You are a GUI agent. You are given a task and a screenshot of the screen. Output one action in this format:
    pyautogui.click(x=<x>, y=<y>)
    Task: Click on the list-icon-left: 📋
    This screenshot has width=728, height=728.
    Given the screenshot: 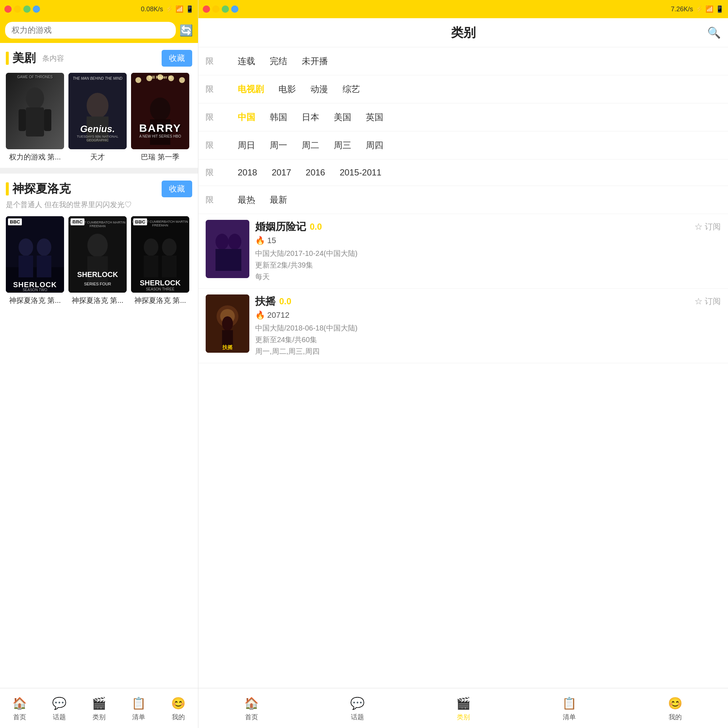 What is the action you would take?
    pyautogui.click(x=139, y=703)
    